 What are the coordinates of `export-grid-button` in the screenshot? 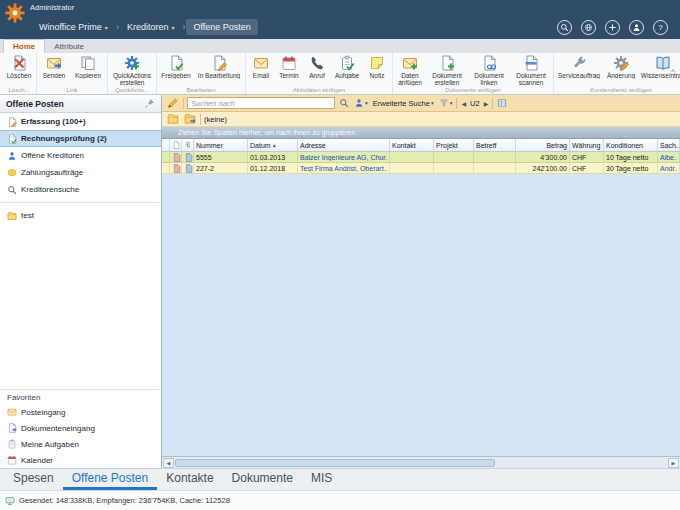 It's located at (502, 103).